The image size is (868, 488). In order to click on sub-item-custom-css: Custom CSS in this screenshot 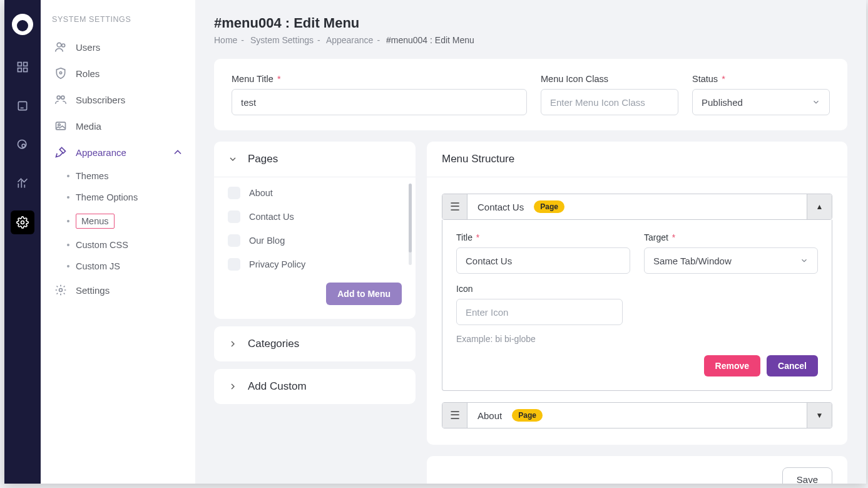, I will do `click(125, 245)`.